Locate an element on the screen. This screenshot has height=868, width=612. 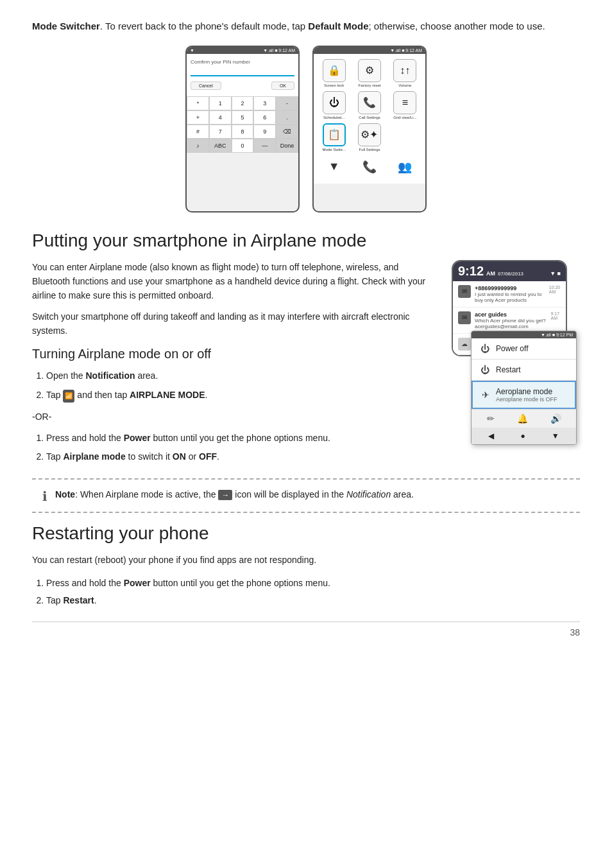
bottom-icon-2: 📞 is located at coordinates (370, 167).